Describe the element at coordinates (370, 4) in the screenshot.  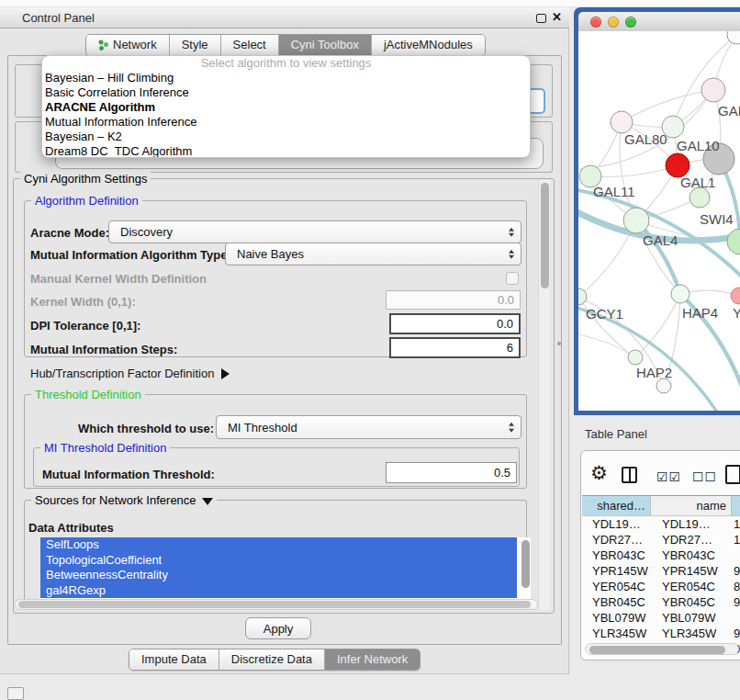
I see `top-strip` at that location.